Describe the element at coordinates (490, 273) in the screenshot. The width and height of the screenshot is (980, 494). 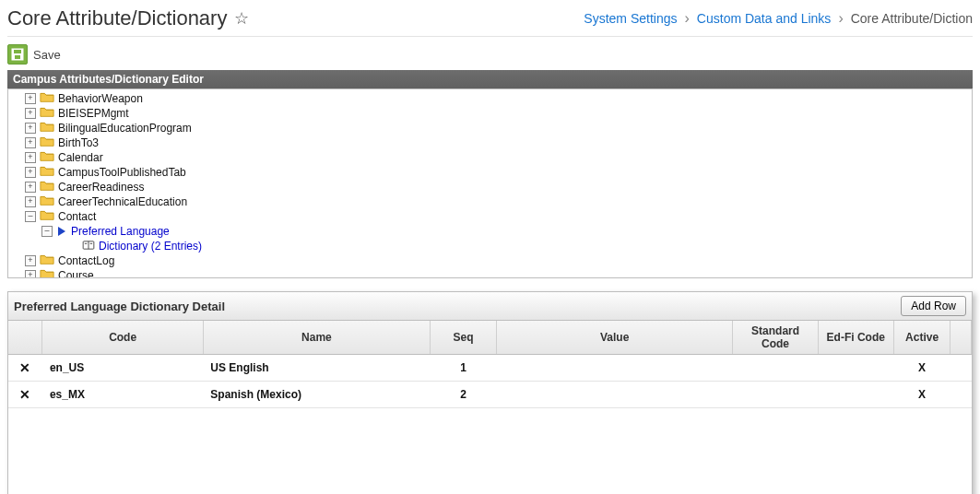
I see `tree-item-course: +Course` at that location.